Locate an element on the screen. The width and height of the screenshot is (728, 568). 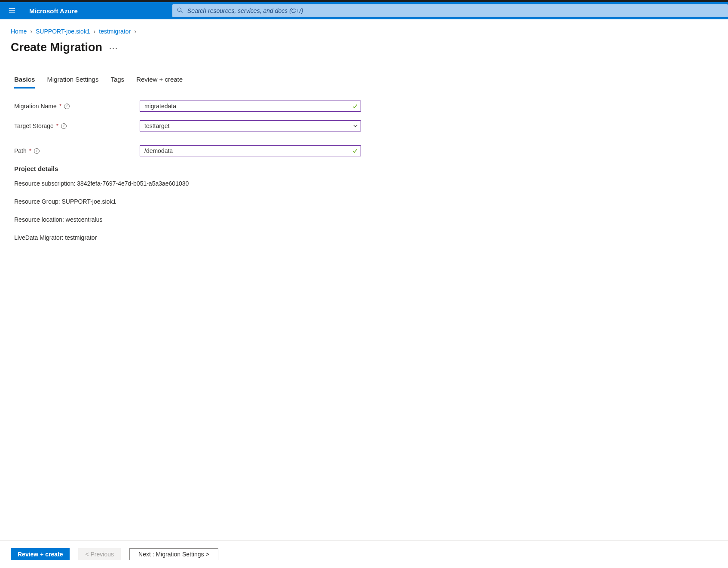
hamburger-icon is located at coordinates (12, 11).